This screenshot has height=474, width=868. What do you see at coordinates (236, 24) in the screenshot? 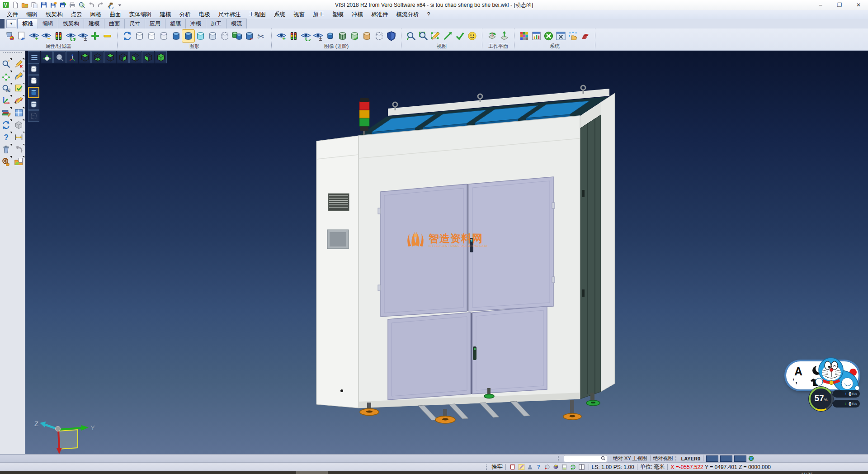
I see `tab-10: 模流` at bounding box center [236, 24].